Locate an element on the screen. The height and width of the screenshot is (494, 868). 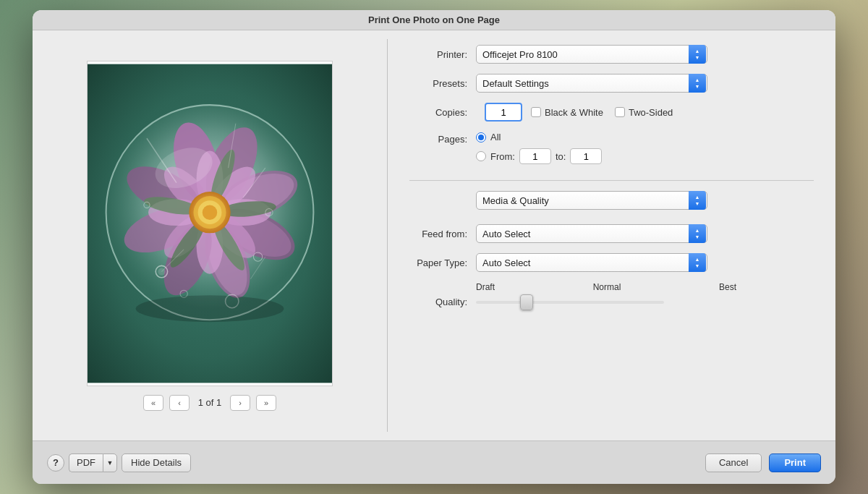
printer-select-wrapper: Officejet Pro 8100 is located at coordinates (592, 54).